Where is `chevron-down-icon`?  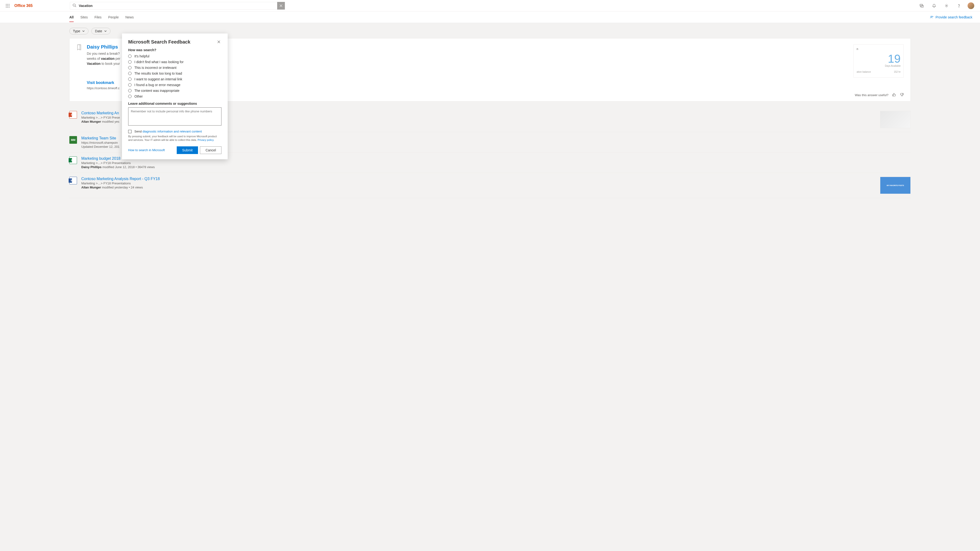
chevron-down-icon is located at coordinates (105, 31).